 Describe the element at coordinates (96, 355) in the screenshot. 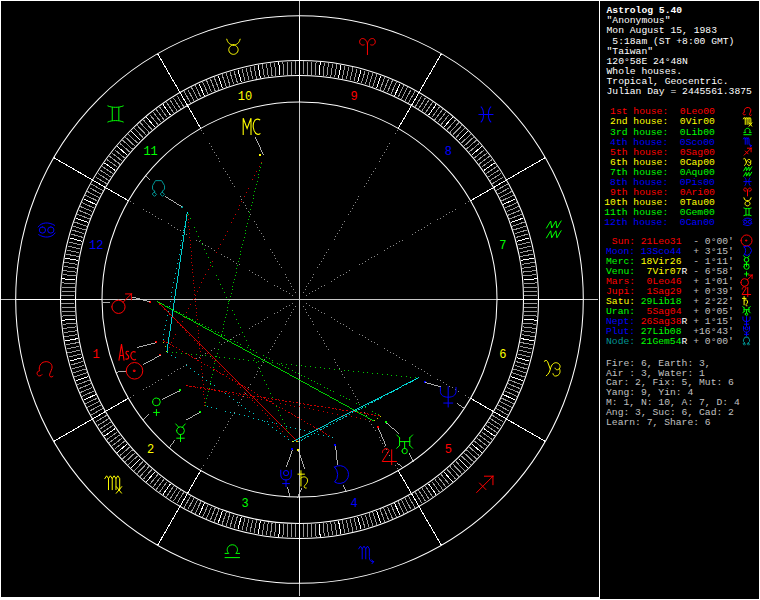

I see `svg-text: 1` at that location.